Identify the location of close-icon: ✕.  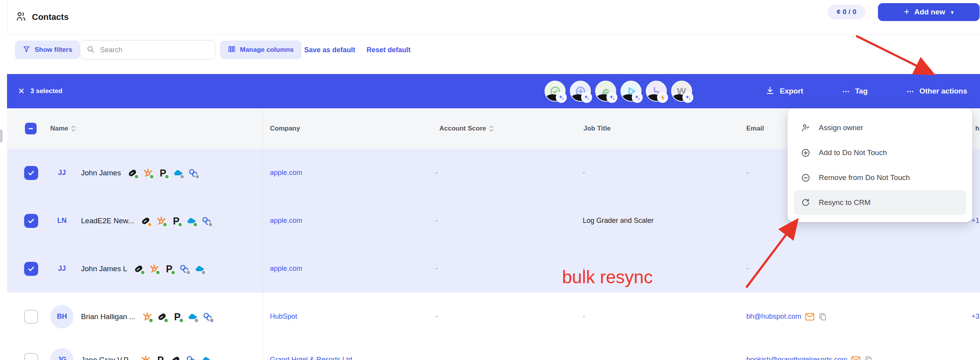
(21, 91).